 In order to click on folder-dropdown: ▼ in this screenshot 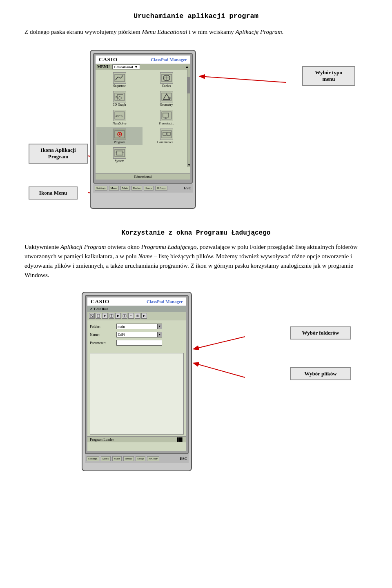, I will do `click(160, 326)`.